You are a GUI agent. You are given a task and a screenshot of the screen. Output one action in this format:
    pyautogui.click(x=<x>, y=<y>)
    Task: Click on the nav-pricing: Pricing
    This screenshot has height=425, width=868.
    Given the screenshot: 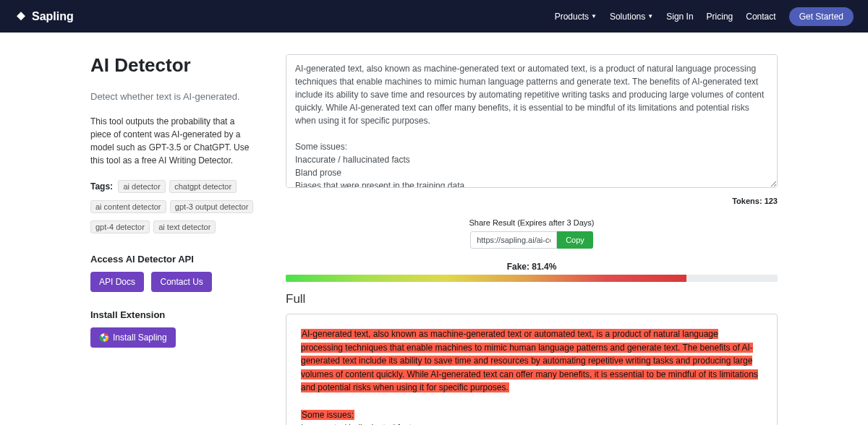 What is the action you would take?
    pyautogui.click(x=720, y=17)
    